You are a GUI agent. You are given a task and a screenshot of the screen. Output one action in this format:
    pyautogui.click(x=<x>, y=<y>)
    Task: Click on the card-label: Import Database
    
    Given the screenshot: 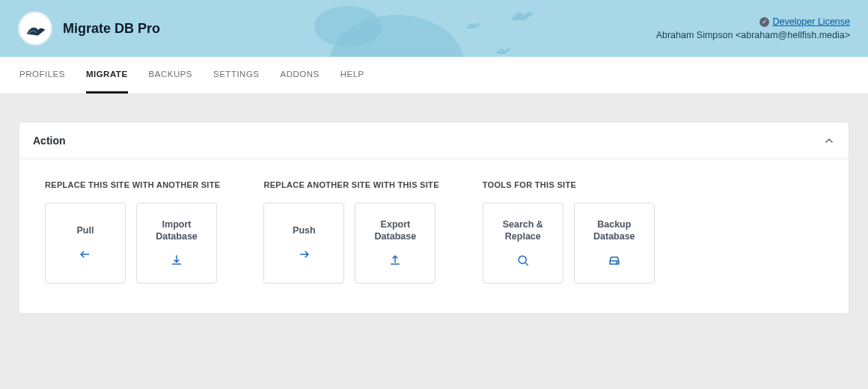 What is the action you would take?
    pyautogui.click(x=177, y=230)
    